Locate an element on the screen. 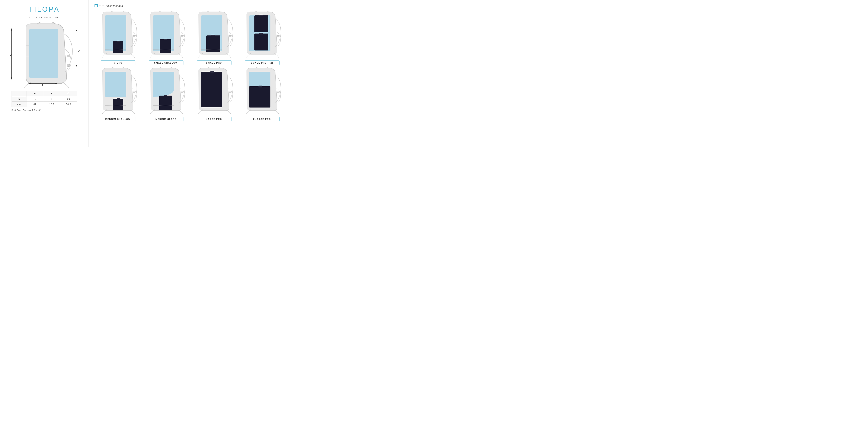 The width and height of the screenshot is (868, 442). bag-svg-micro is located at coordinates (118, 35).